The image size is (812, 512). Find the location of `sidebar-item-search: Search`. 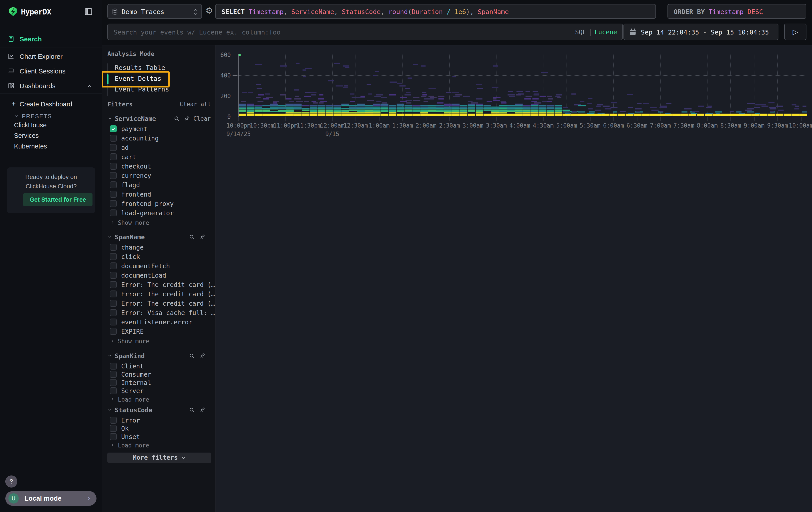

sidebar-item-search: Search is located at coordinates (51, 39).